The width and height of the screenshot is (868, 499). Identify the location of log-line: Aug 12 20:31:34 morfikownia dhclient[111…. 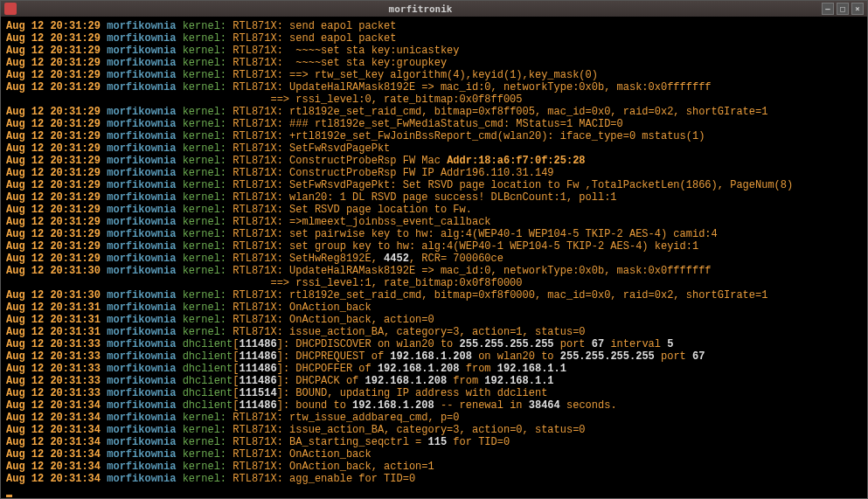
(434, 405).